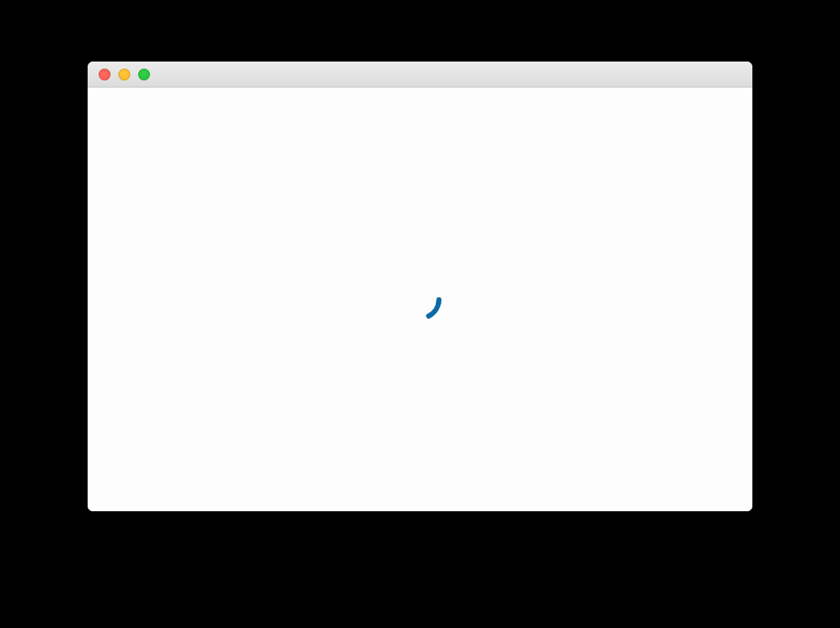 This screenshot has width=840, height=628. Describe the element at coordinates (104, 74) in the screenshot. I see `window-close-button` at that location.